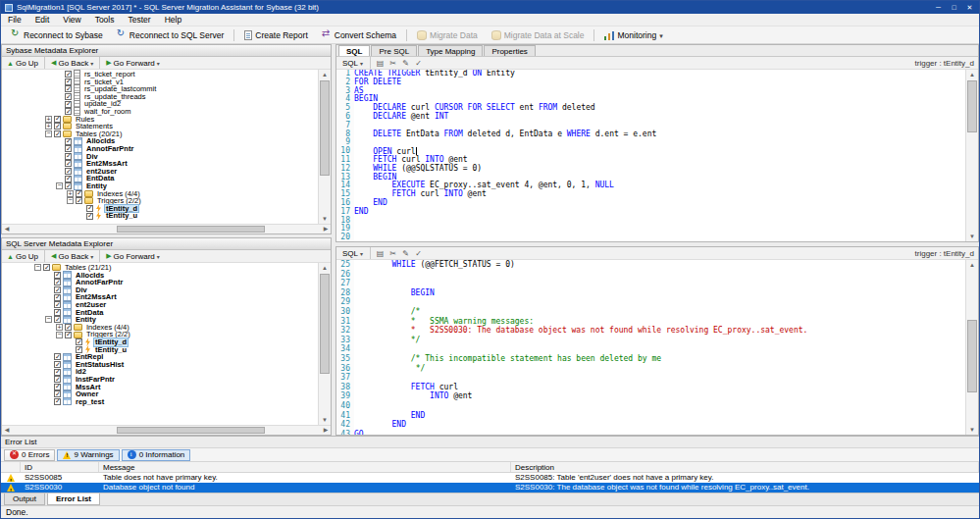 Image resolution: width=980 pixels, height=519 pixels. I want to click on sqlserver-item-tentity-d: tEntity_d, so click(160, 342).